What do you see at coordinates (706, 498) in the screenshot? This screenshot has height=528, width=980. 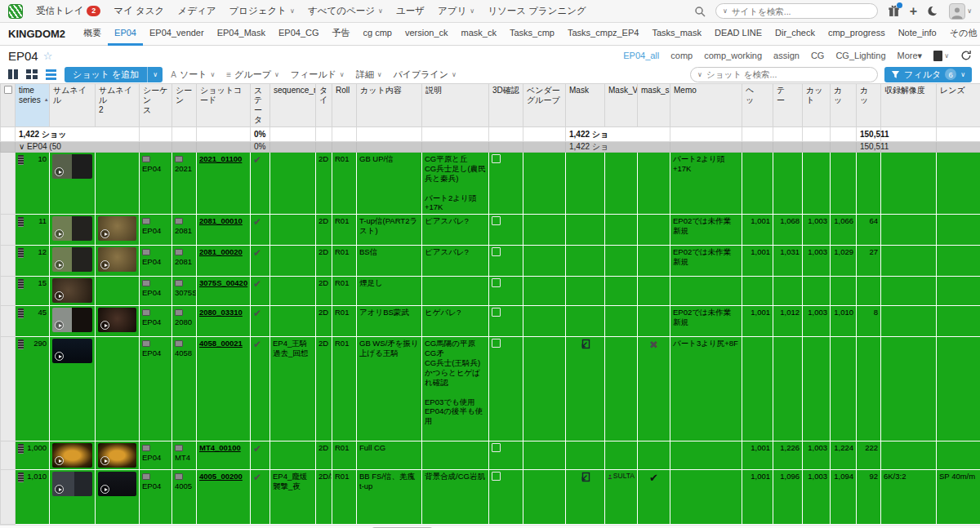 I see `cell-memo` at bounding box center [706, 498].